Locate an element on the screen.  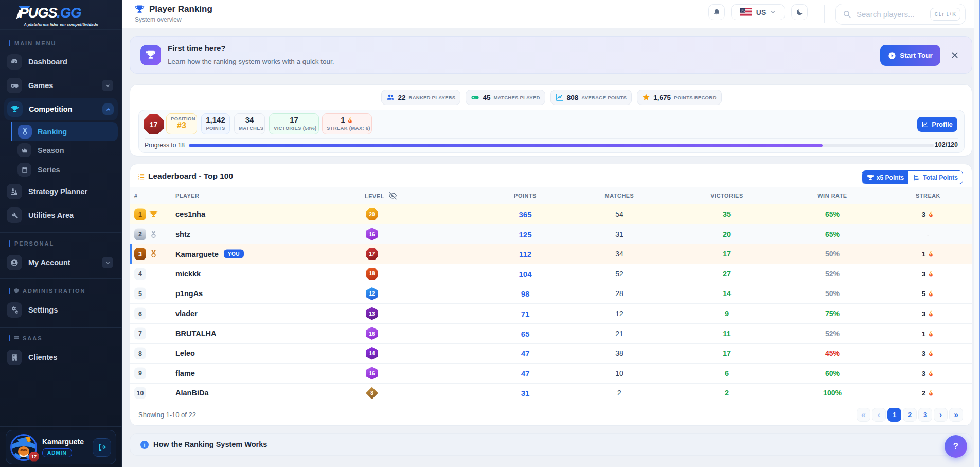
svg-text: PUGS.GG is located at coordinates (50, 12).